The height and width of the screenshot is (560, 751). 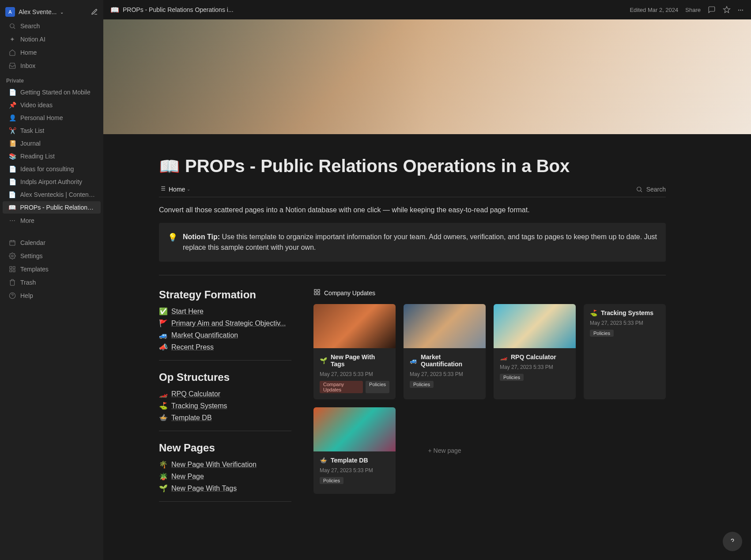 I want to click on sidebar-page-item: 📄Indpls Airport Authority, so click(x=52, y=182).